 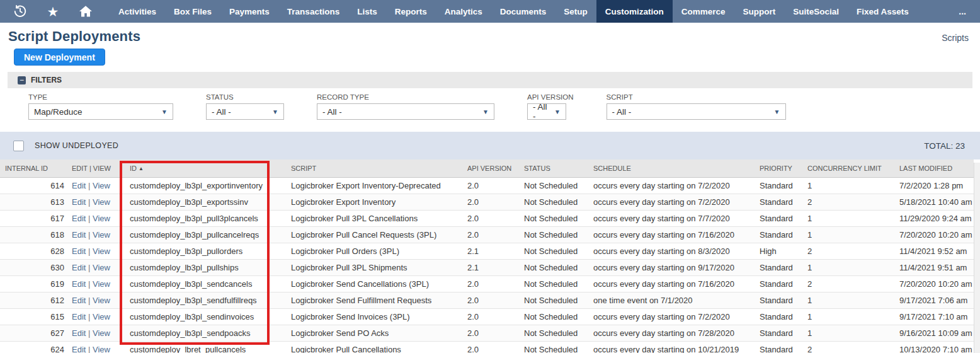 What do you see at coordinates (547, 112) in the screenshot?
I see `filter-select-api-version: - All -▼` at bounding box center [547, 112].